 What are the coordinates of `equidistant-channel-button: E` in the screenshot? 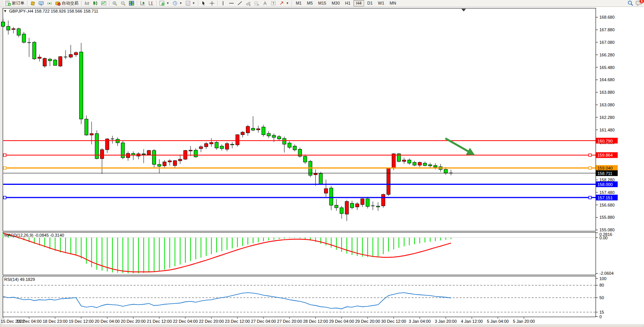 It's located at (248, 3).